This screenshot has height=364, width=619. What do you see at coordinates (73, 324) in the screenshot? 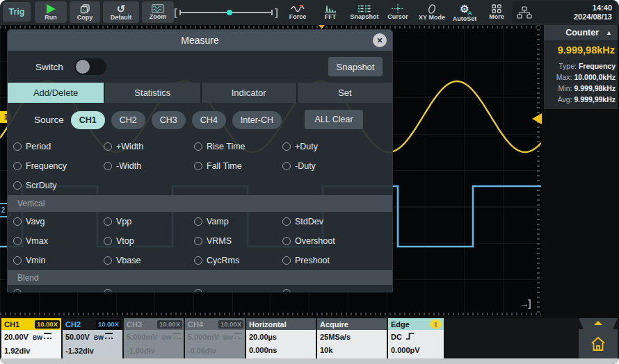
I see `ch2-name: CH2` at bounding box center [73, 324].